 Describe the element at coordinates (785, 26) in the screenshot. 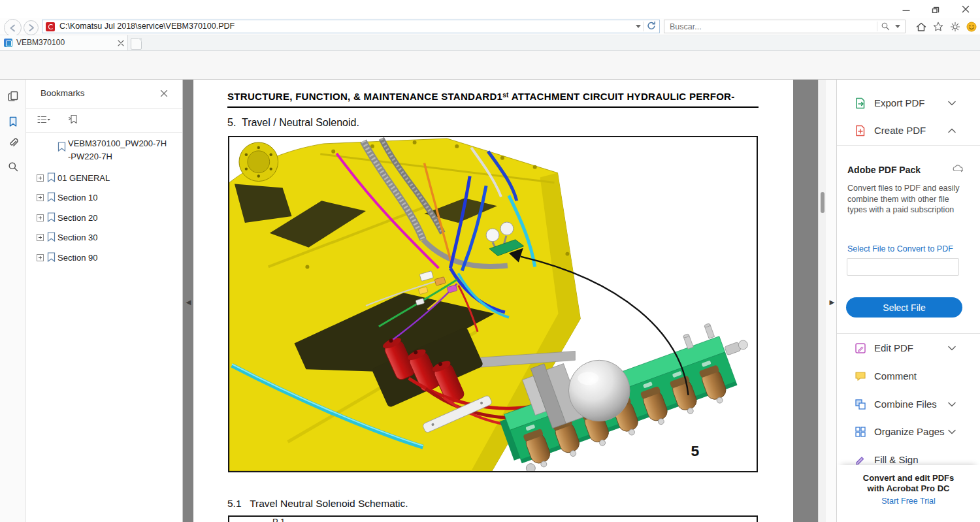

I see `browser-search-field` at that location.